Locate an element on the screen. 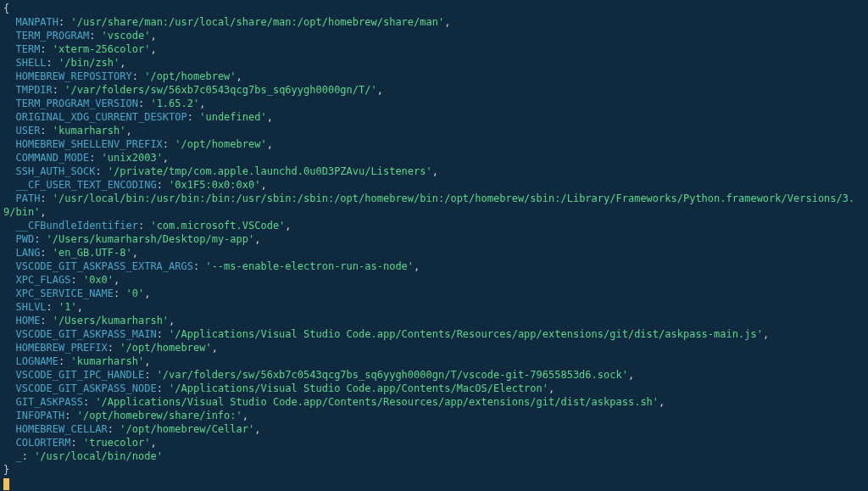  env-key: LANG is located at coordinates (27, 253).